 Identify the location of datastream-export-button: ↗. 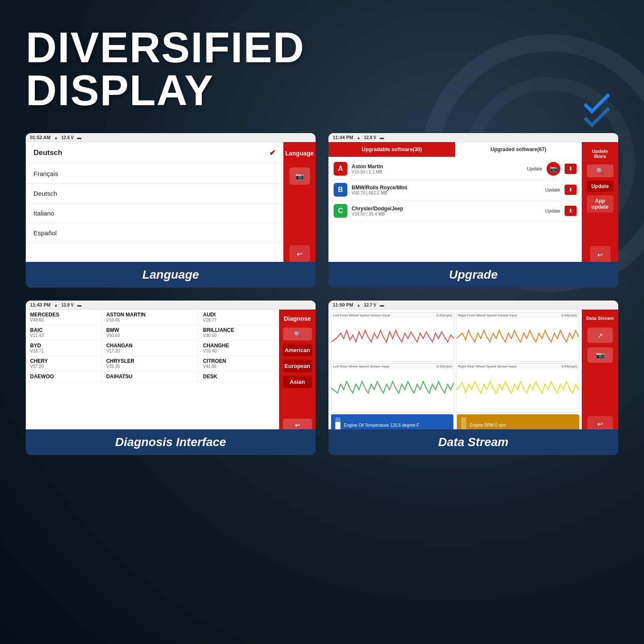
(600, 335).